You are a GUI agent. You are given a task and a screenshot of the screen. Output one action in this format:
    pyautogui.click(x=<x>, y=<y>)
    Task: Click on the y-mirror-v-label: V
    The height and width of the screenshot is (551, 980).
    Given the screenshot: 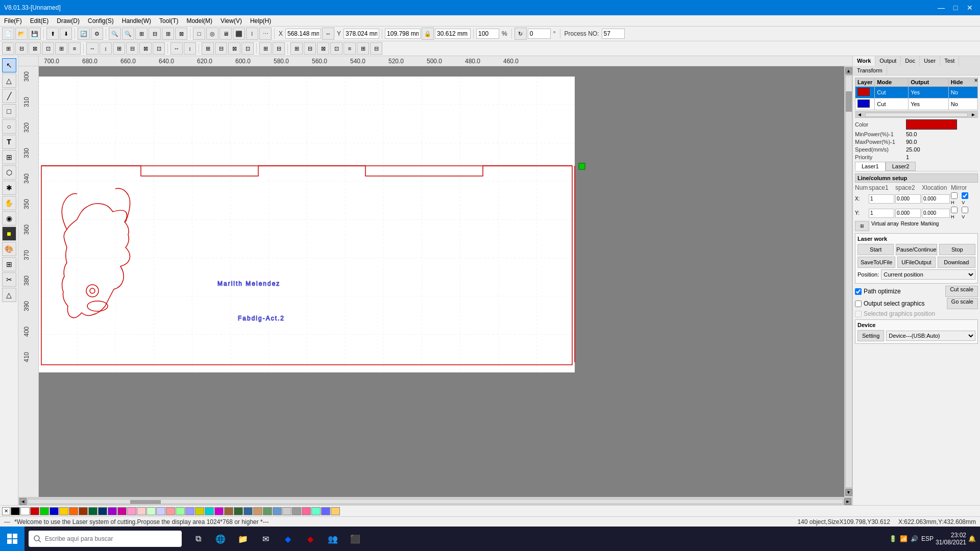 What is the action you would take?
    pyautogui.click(x=967, y=213)
    